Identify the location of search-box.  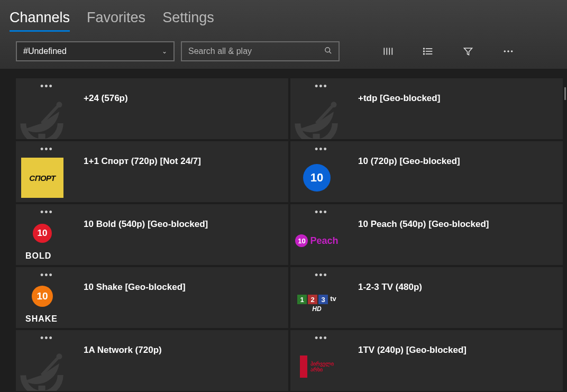
(260, 51).